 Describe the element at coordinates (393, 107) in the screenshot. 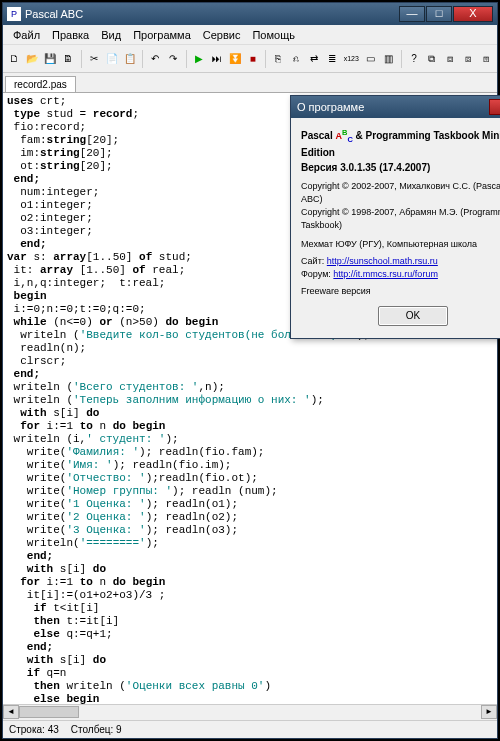

I see `dialog-title: О программе` at that location.